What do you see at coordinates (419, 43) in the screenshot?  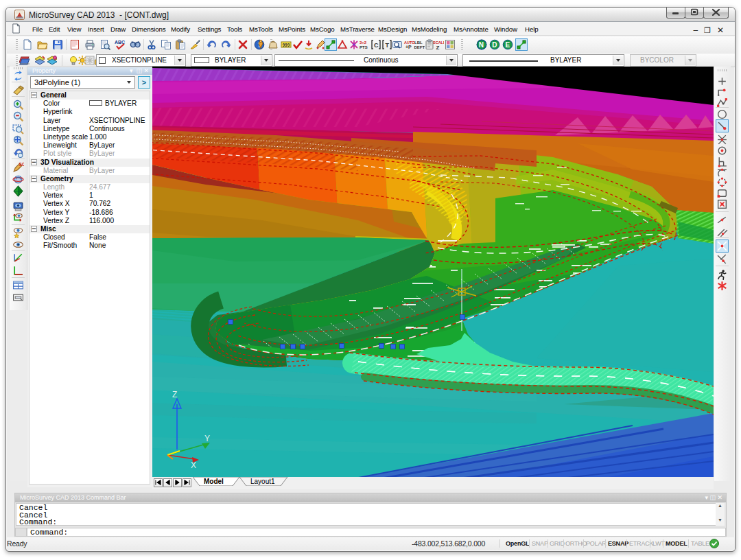 I see `svg-text: LBL` at bounding box center [419, 43].